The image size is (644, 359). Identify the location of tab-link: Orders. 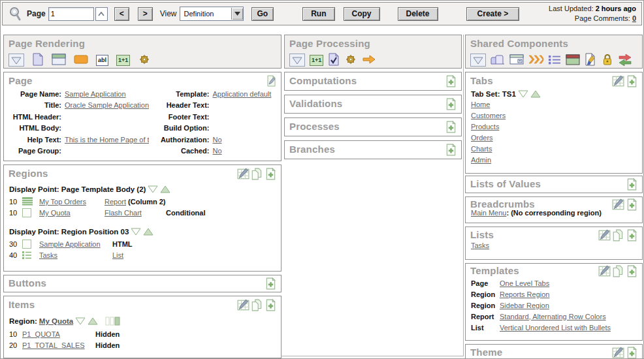
(554, 138).